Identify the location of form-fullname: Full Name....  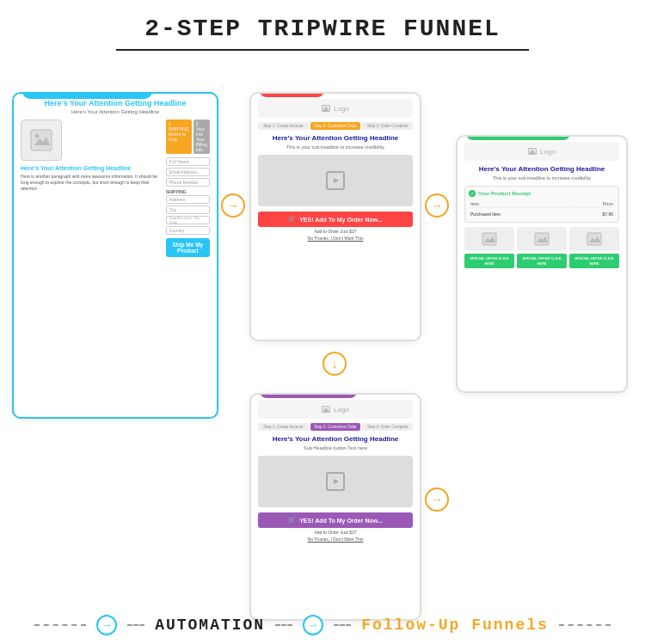
(187, 162).